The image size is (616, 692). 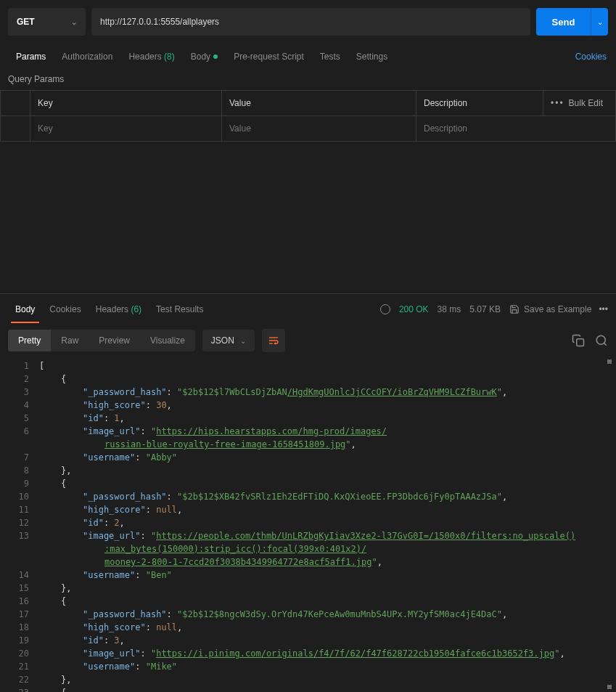 What do you see at coordinates (151, 57) in the screenshot?
I see `tab-headers: Headers (8)` at bounding box center [151, 57].